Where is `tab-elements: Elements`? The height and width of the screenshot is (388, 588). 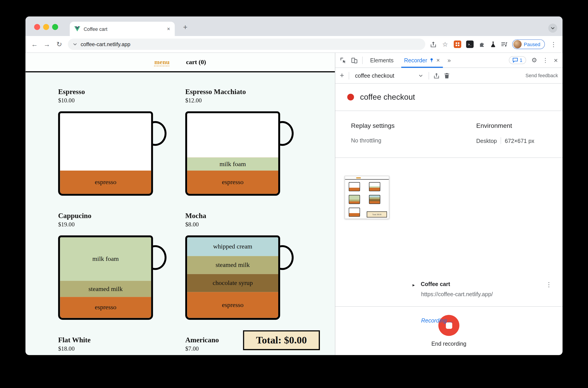 tab-elements: Elements is located at coordinates (382, 60).